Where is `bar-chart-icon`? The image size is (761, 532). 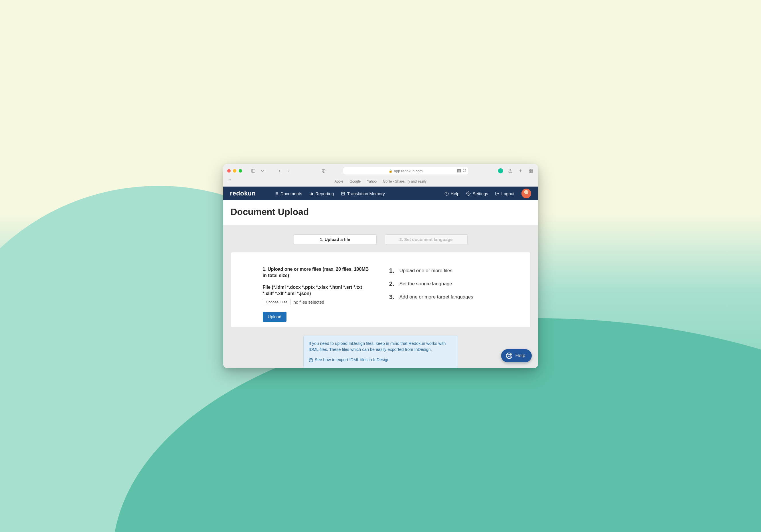 bar-chart-icon is located at coordinates (312, 194).